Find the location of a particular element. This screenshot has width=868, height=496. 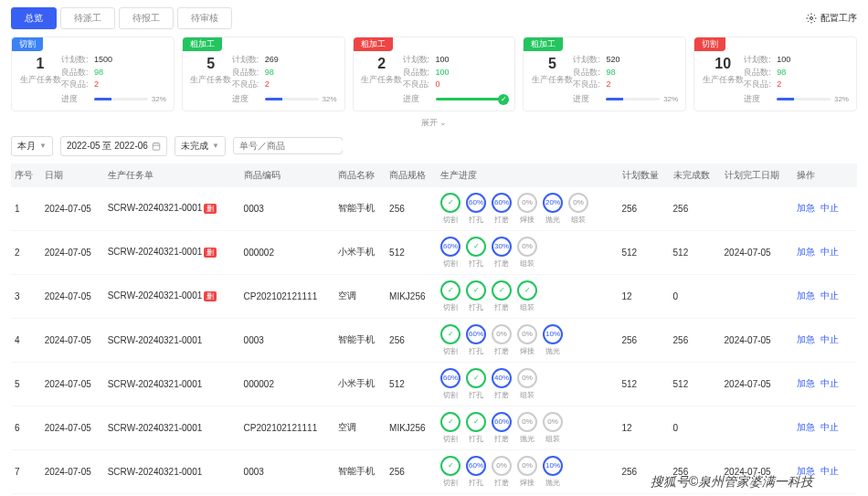

calendar-icon is located at coordinates (156, 146).